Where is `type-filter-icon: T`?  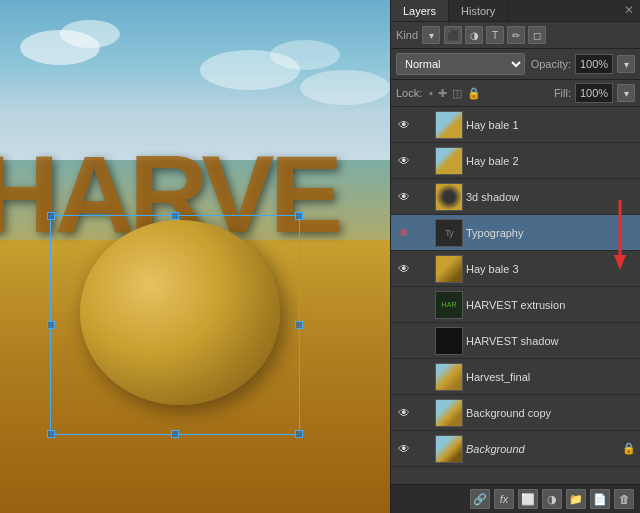 type-filter-icon: T is located at coordinates (495, 35).